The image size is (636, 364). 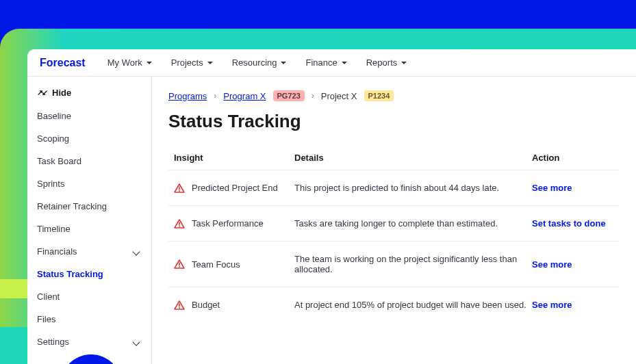 I want to click on nav-item-label: Finance, so click(x=321, y=63).